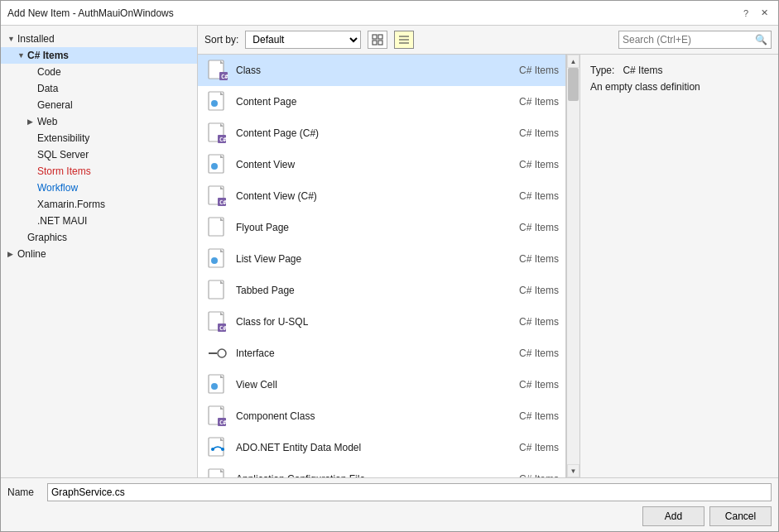 This screenshot has height=532, width=779. What do you see at coordinates (364, 165) in the screenshot?
I see `item-name: Content View` at bounding box center [364, 165].